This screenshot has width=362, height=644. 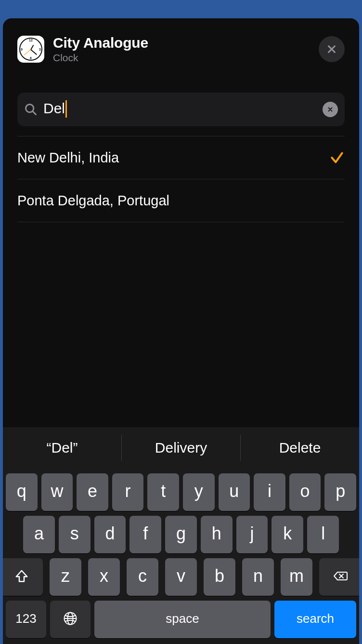 I want to click on key-h: h, so click(x=217, y=535).